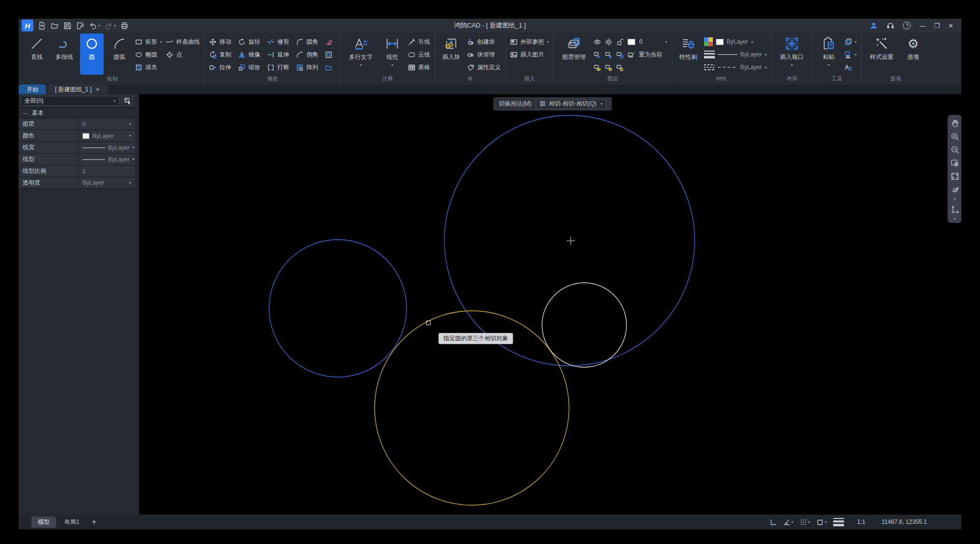 This screenshot has height=544, width=980. Describe the element at coordinates (392, 65) in the screenshot. I see `linear-dim-dropdown-icon: ▾` at that location.